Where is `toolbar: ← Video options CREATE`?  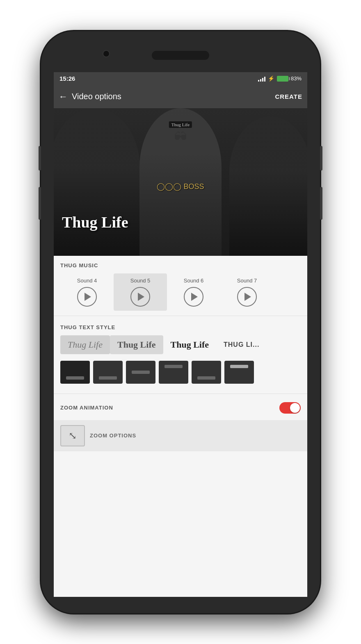 toolbar: ← Video options CREATE is located at coordinates (180, 97).